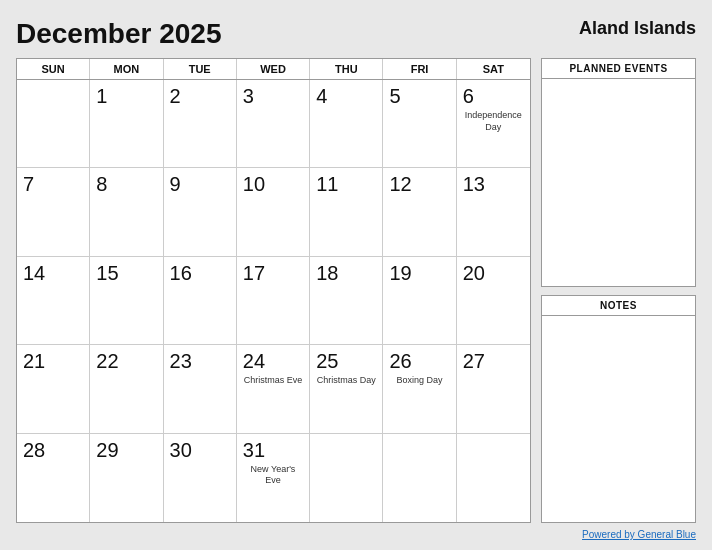 The width and height of the screenshot is (712, 550). What do you see at coordinates (494, 124) in the screenshot?
I see `day-cell: 6Independence Day` at bounding box center [494, 124].